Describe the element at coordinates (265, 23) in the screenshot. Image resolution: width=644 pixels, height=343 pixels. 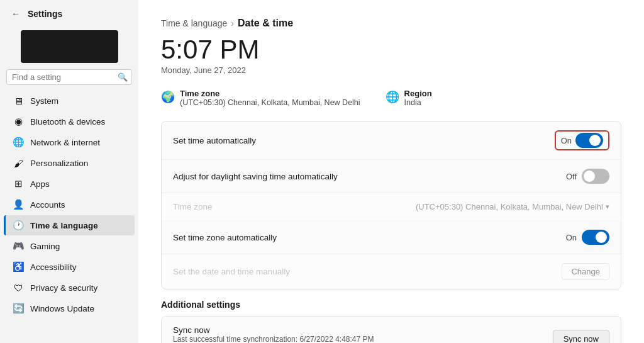
I see `breadcrumb-current: Date & time` at that location.